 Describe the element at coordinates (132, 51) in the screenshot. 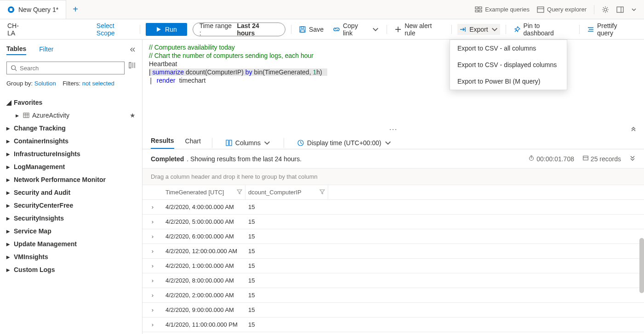

I see `sidebar-collapse-button` at that location.